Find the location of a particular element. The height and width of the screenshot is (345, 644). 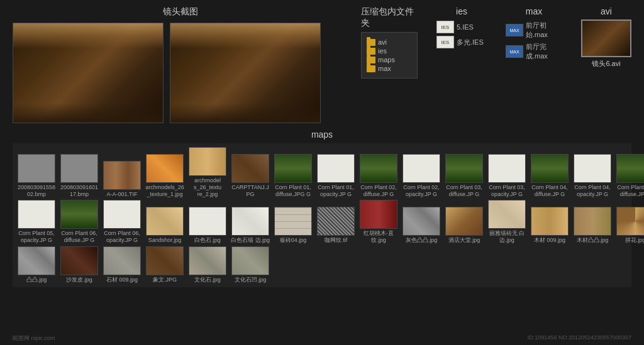

map-item-row3-2: 石材 009.jpg is located at coordinates (122, 265).